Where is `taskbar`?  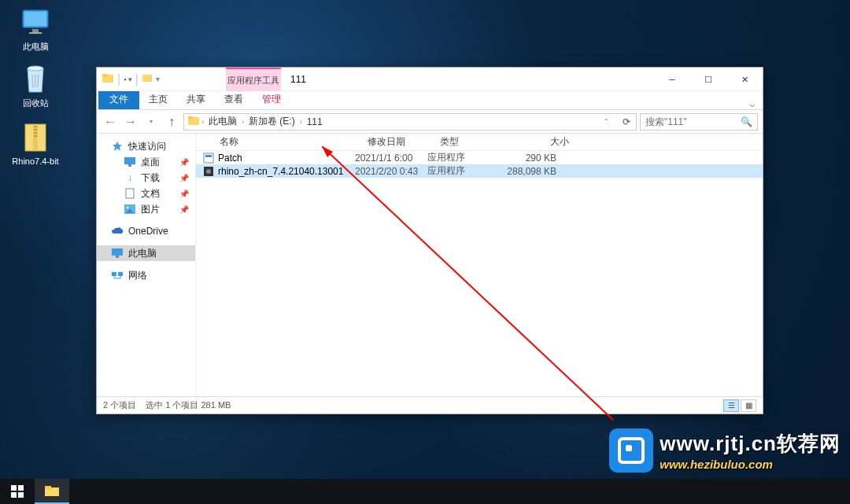
taskbar is located at coordinates (425, 491).